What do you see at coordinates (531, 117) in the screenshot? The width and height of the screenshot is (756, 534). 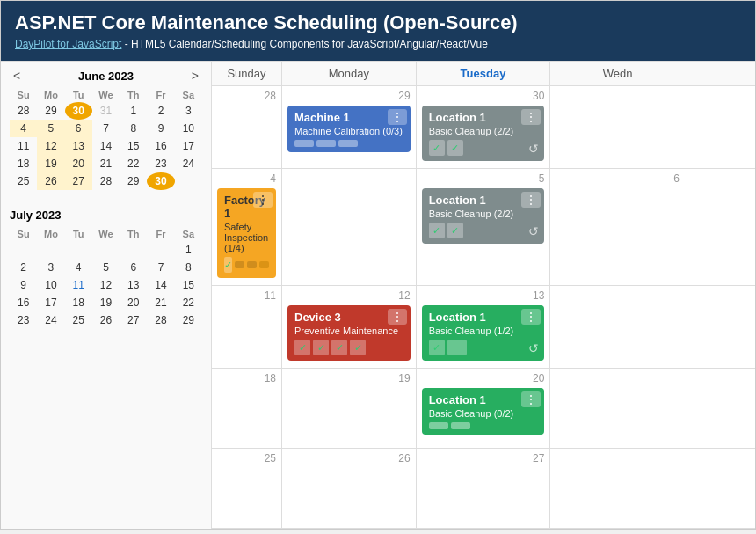 I see `loc1-w1-menu-btn: ⋮` at bounding box center [531, 117].